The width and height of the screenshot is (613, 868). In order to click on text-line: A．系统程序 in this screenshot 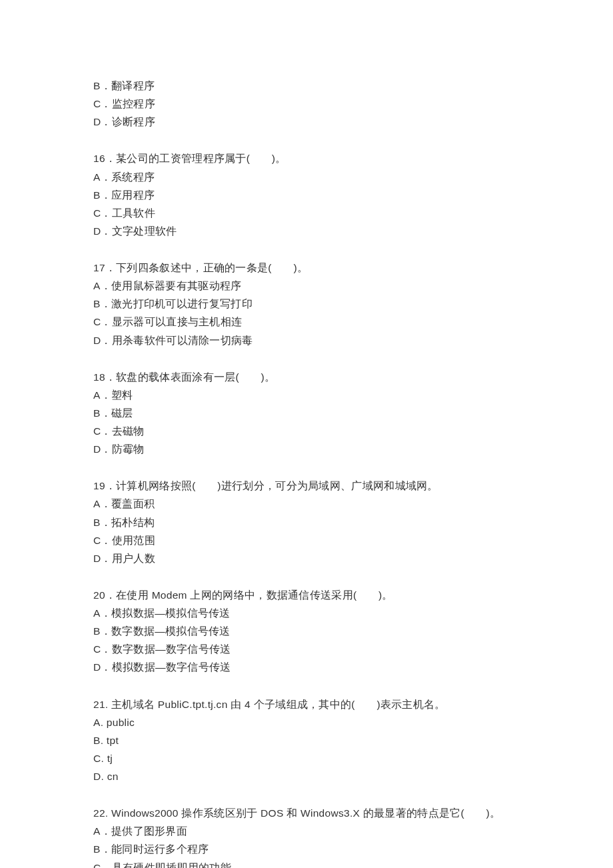, I will do `click(306, 177)`.